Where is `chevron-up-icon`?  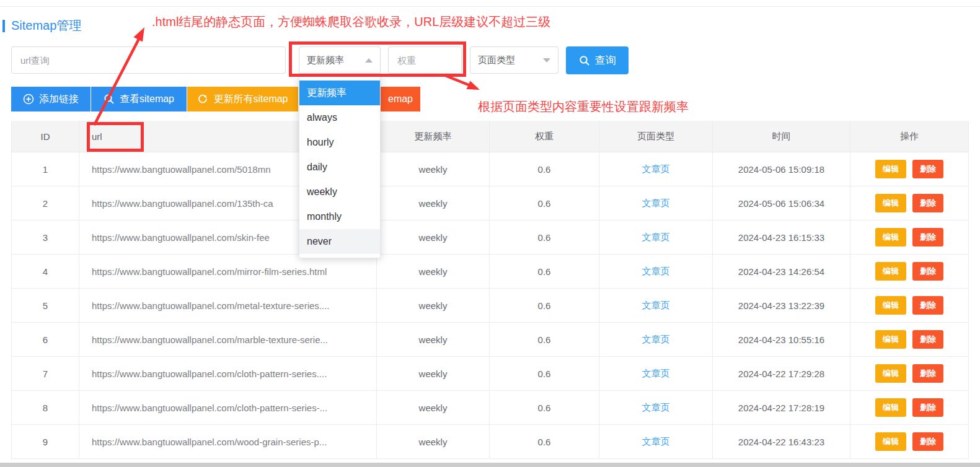
chevron-up-icon is located at coordinates (369, 61).